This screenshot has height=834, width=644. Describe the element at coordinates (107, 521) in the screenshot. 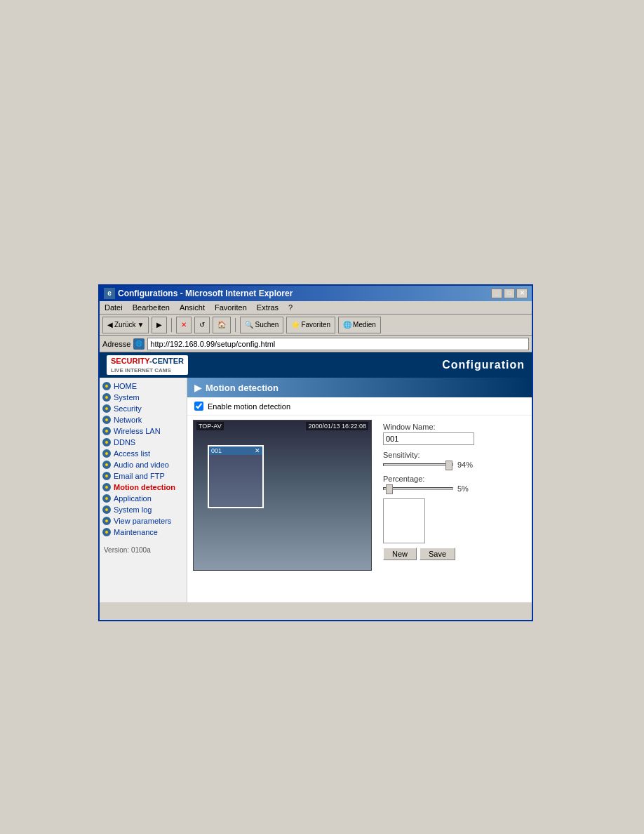

I see `sidebar-bullet-params` at that location.